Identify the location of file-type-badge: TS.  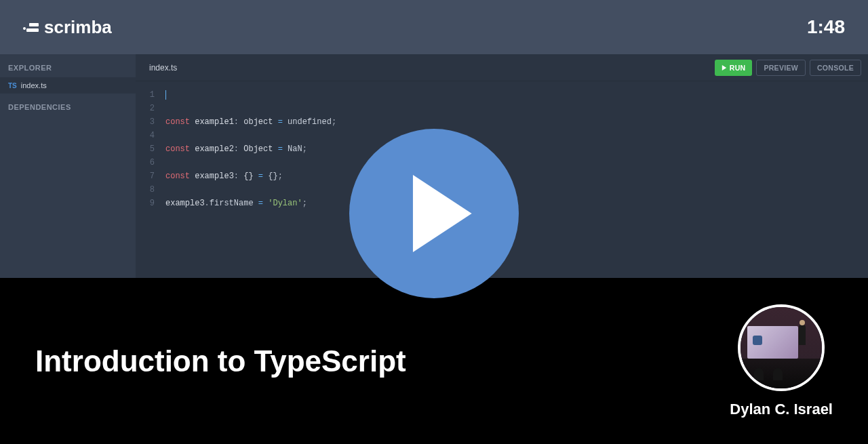
(12, 85).